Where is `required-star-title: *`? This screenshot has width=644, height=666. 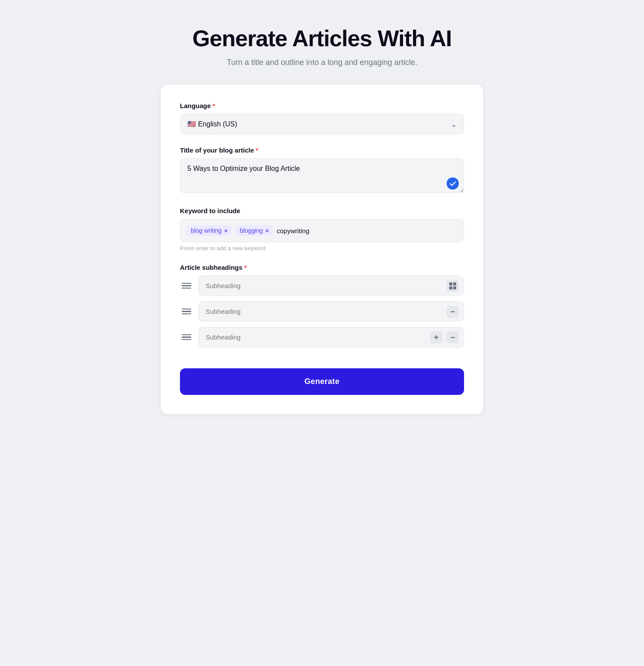 required-star-title: * is located at coordinates (257, 150).